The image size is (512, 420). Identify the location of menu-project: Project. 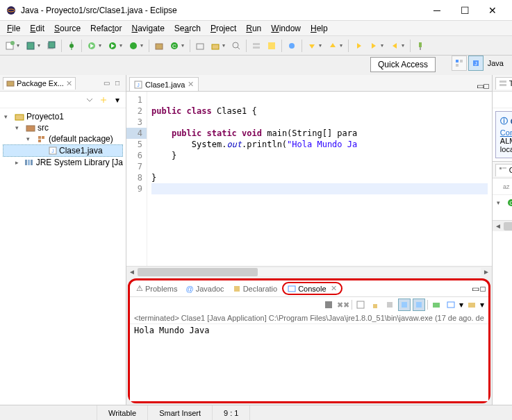
(224, 28).